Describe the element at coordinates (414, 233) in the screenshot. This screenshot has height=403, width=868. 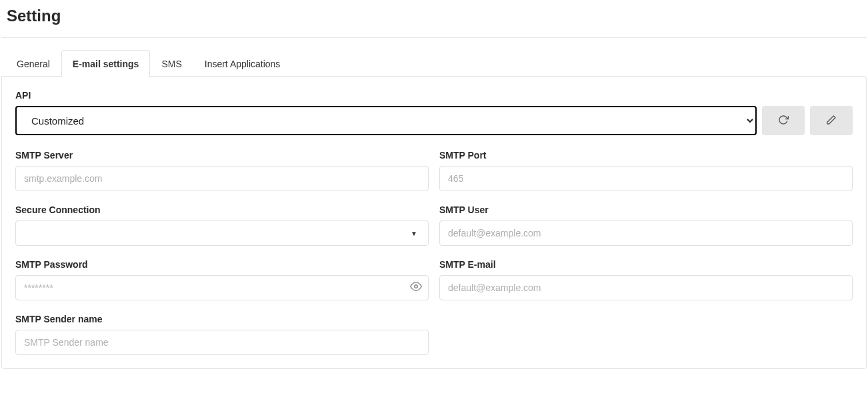
I see `caret-down-icon: ▼` at that location.